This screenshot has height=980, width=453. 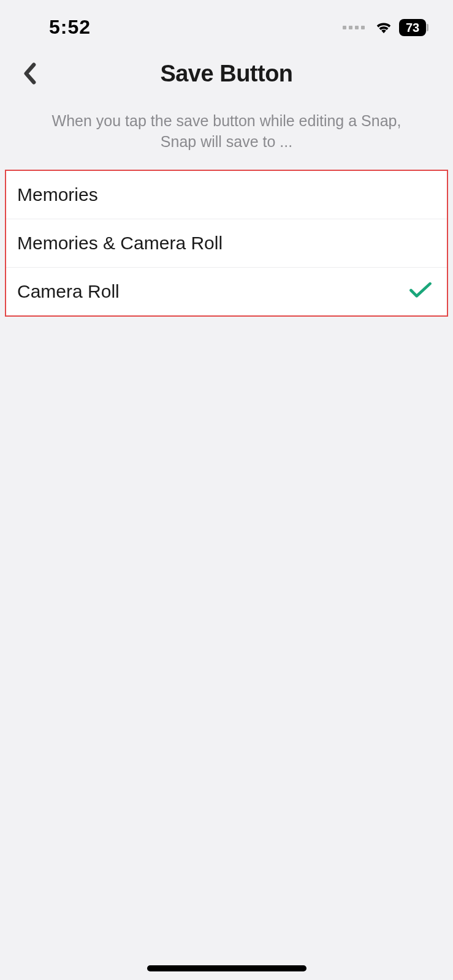 What do you see at coordinates (227, 195) in the screenshot?
I see `option-memories: Memories` at bounding box center [227, 195].